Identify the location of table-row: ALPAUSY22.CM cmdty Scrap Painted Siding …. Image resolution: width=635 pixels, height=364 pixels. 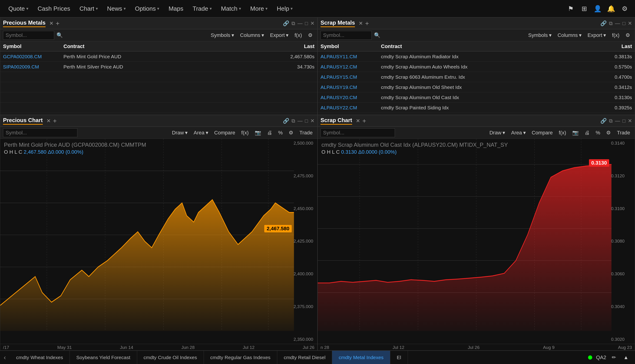
(476, 108).